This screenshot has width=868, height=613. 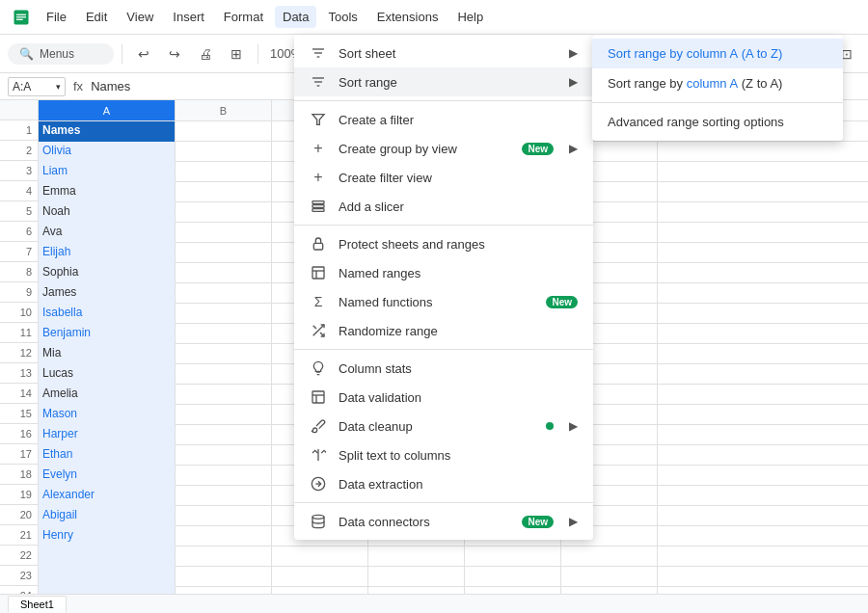 What do you see at coordinates (175, 54) in the screenshot?
I see `redo-button: ↪` at bounding box center [175, 54].